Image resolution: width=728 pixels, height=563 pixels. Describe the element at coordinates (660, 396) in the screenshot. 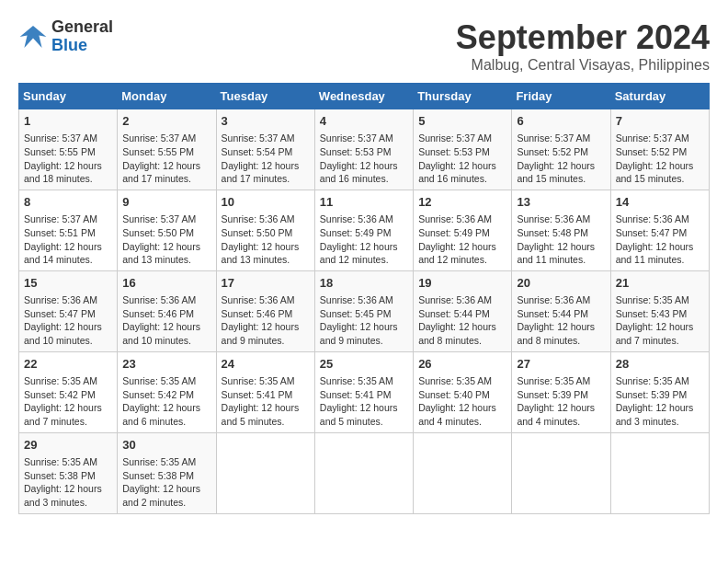

I see `cell-info-line: Sunset: 5:39 PM` at that location.